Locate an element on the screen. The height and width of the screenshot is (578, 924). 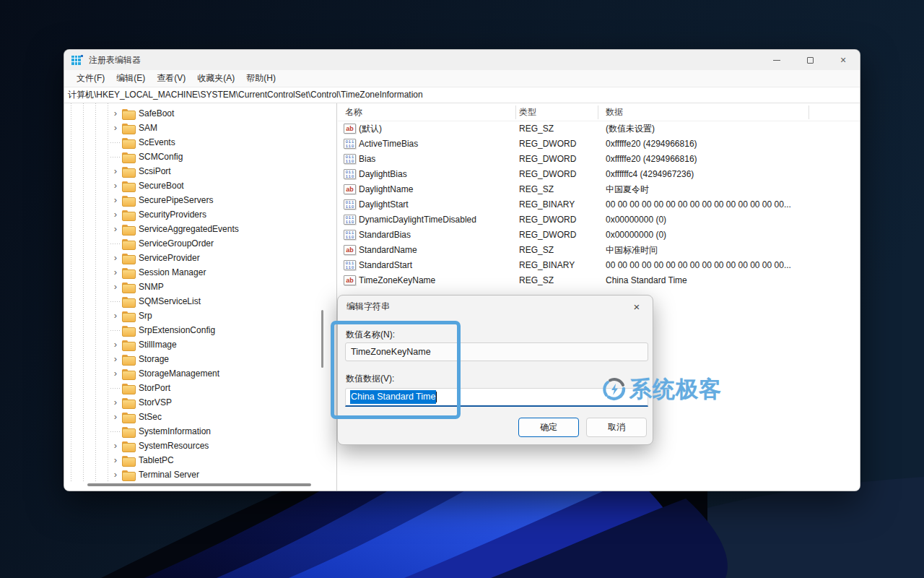
tree-item-label: SrpExtensionConfig is located at coordinates (177, 330).